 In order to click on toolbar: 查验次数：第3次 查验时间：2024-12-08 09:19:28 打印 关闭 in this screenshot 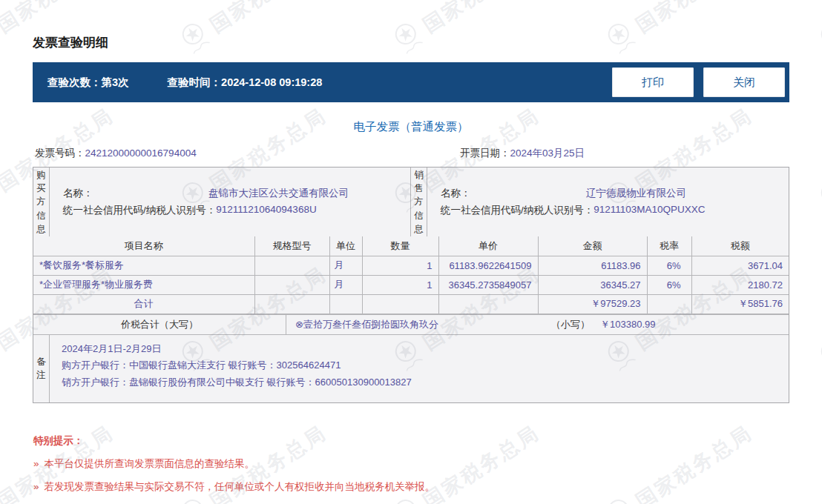, I will do `click(411, 82)`.